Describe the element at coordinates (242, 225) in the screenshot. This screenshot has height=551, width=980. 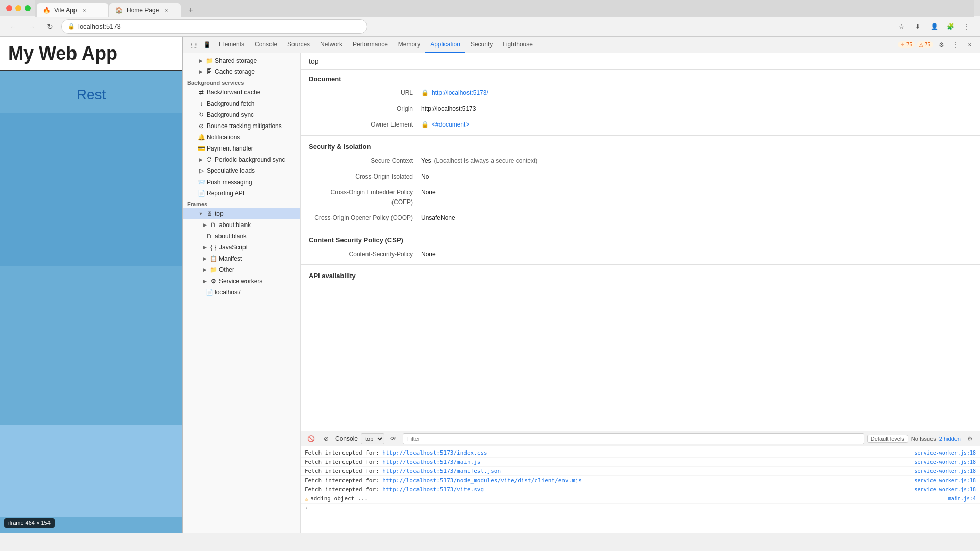
I see `sidebar-item-about-blank-1: ▶ 🗋 about:blank` at that location.